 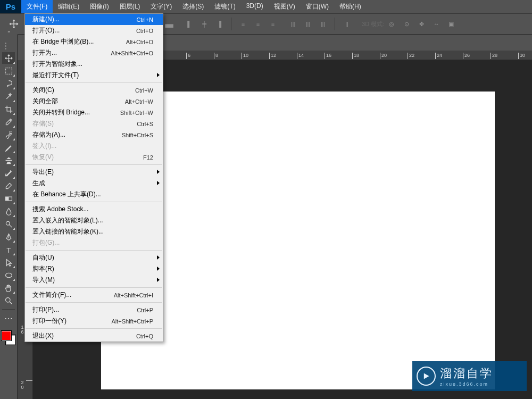 What do you see at coordinates (266, 6) in the screenshot?
I see `menu-bar: Ps 文件(F)编辑(E)图像(I)图层(L)文字(Y)选择(S)滤镜(T)3D…` at bounding box center [266, 6].